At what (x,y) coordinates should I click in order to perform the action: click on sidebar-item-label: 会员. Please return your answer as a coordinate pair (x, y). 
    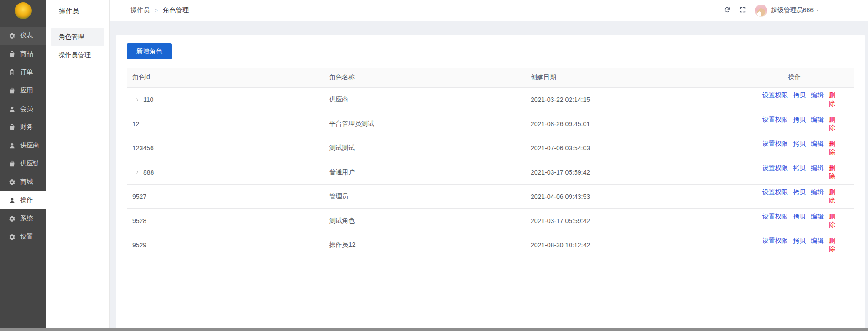
    Looking at the image, I should click on (27, 109).